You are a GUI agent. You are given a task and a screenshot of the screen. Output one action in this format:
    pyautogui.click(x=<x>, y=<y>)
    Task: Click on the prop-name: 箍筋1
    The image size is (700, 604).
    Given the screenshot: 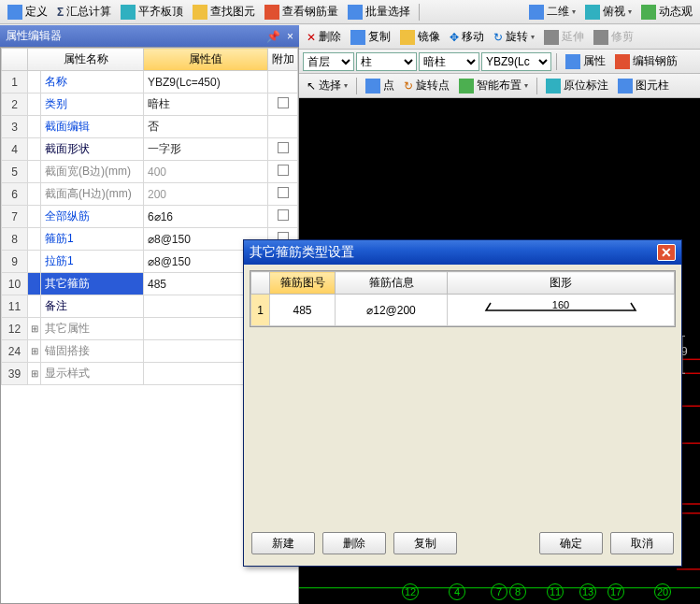 What is the action you would take?
    pyautogui.click(x=93, y=239)
    